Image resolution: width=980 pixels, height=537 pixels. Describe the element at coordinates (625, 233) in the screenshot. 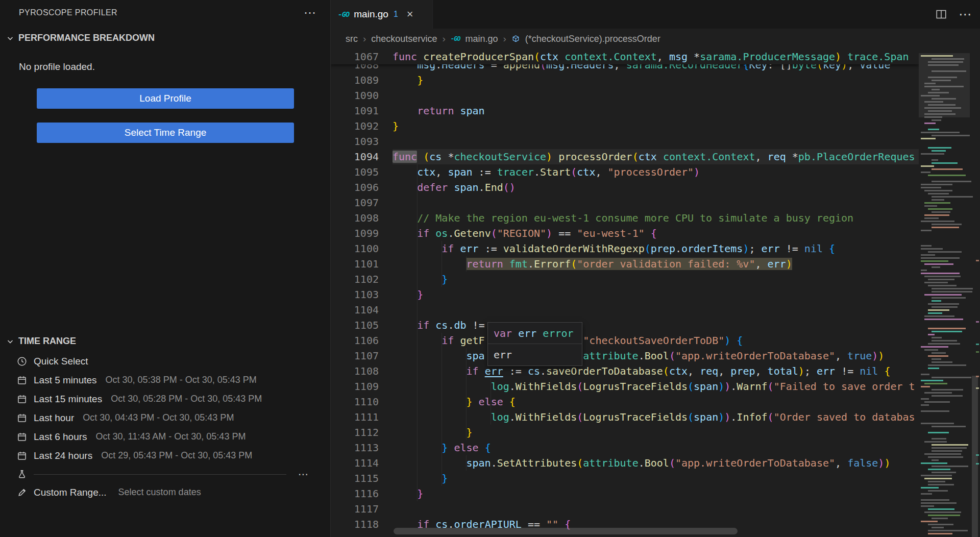

I see `code-line: 1099 if os.Getenv("REGION") == "eu-west-…` at that location.